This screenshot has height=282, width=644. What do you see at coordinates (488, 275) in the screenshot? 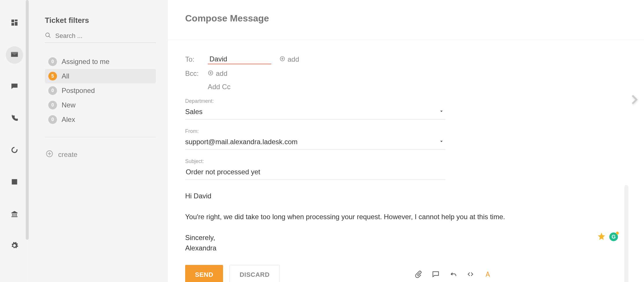
I see `text-format-icon` at bounding box center [488, 275].